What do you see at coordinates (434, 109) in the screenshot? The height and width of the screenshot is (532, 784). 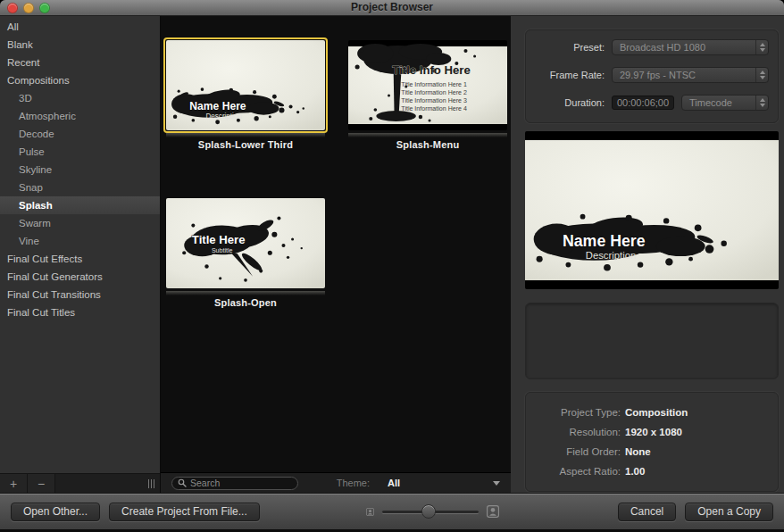 I see `menu-line: Title Information Here 4` at bounding box center [434, 109].